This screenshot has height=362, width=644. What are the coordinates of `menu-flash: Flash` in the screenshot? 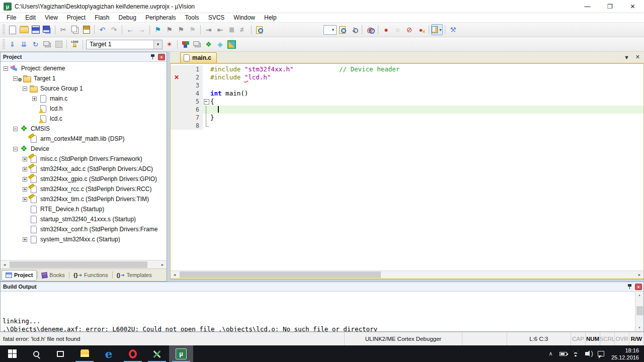 It's located at (102, 18).